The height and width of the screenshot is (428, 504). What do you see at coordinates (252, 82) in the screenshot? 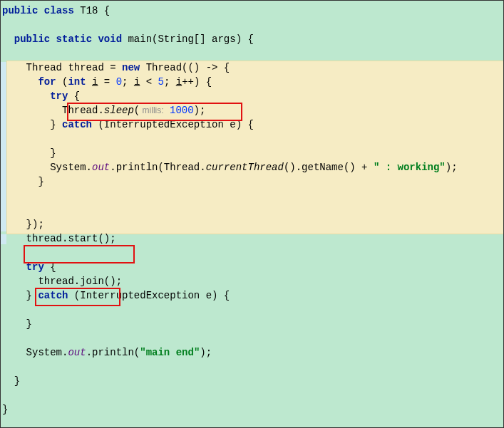
I see `code-line: for (int i = 0; i < 5; i++) {` at bounding box center [252, 82].